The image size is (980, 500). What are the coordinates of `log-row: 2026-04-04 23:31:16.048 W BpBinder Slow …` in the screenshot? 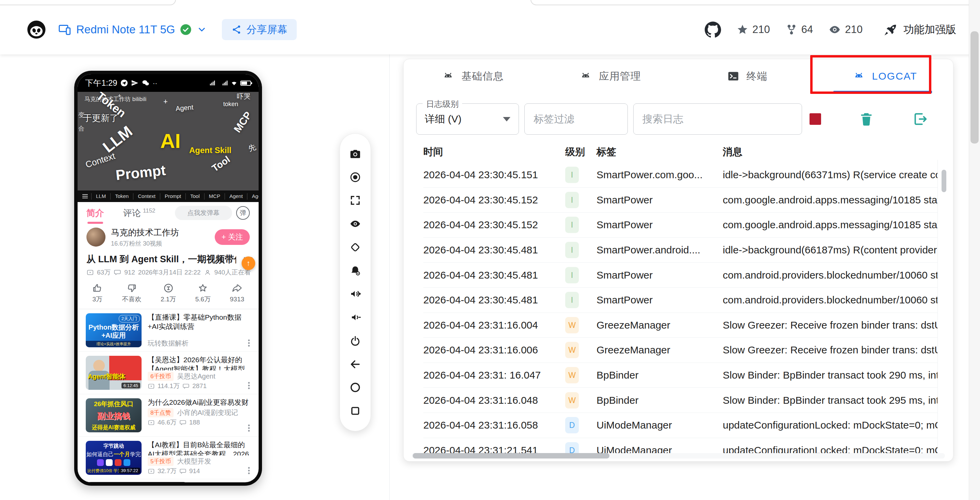 It's located at (681, 400).